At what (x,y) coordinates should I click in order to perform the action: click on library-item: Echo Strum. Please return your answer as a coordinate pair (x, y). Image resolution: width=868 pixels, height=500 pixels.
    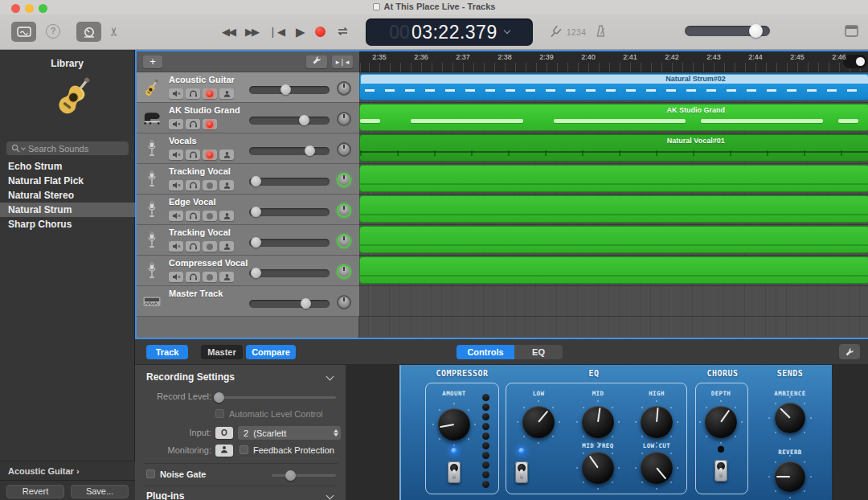
    Looking at the image, I should click on (68, 166).